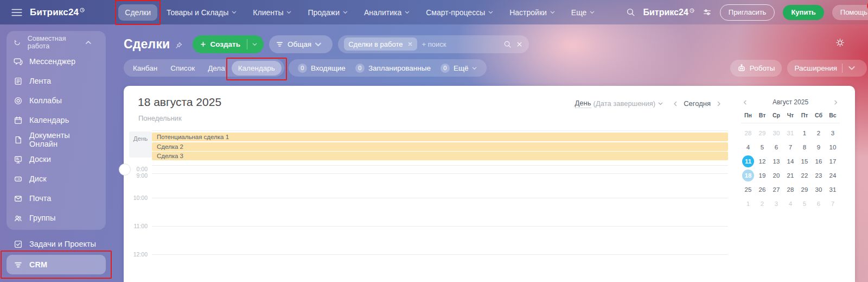 The height and width of the screenshot is (282, 868). What do you see at coordinates (762, 161) in the screenshot?
I see `mini-calendar-day: 12` at bounding box center [762, 161].